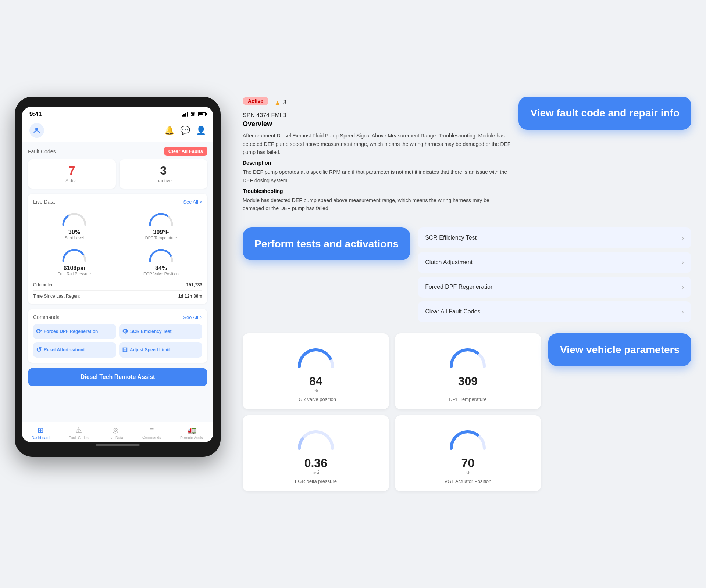 This screenshot has height=588, width=706. Describe the element at coordinates (118, 317) in the screenshot. I see `commands-header: Commands See All >` at that location.